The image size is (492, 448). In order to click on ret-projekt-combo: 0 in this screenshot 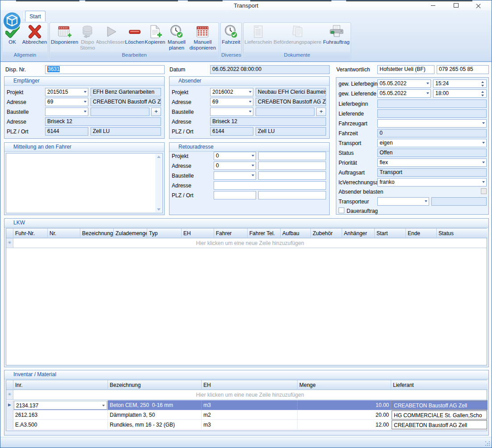, I will do `click(235, 156)`.